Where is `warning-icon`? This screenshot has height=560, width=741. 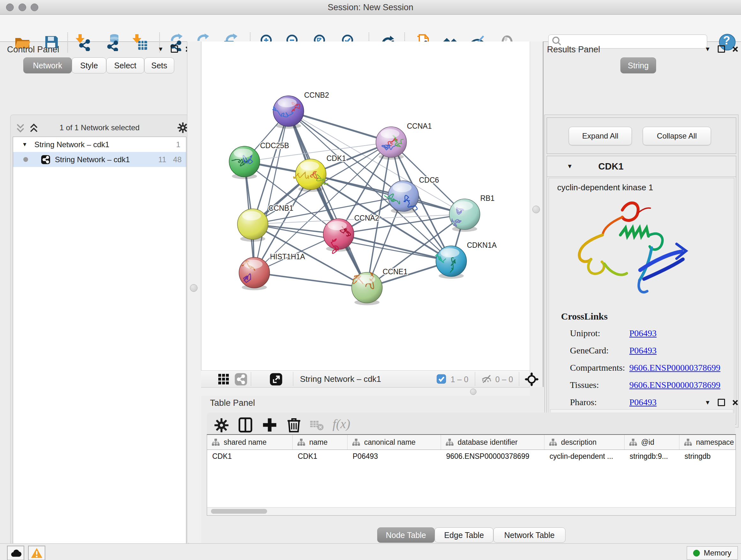 warning-icon is located at coordinates (37, 553).